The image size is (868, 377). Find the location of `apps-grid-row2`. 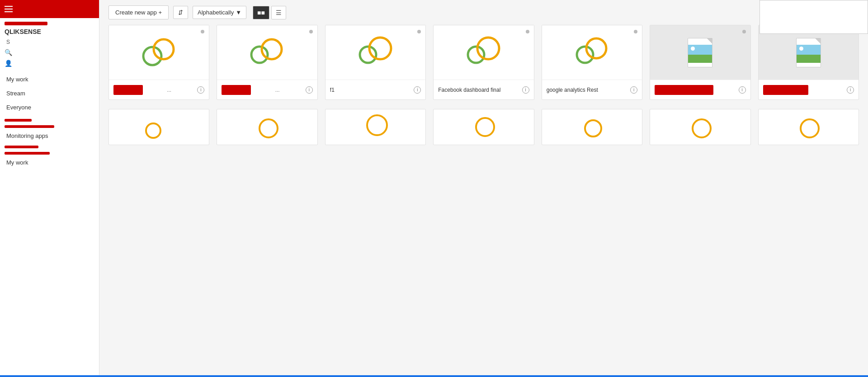

apps-grid-row2 is located at coordinates (484, 127).